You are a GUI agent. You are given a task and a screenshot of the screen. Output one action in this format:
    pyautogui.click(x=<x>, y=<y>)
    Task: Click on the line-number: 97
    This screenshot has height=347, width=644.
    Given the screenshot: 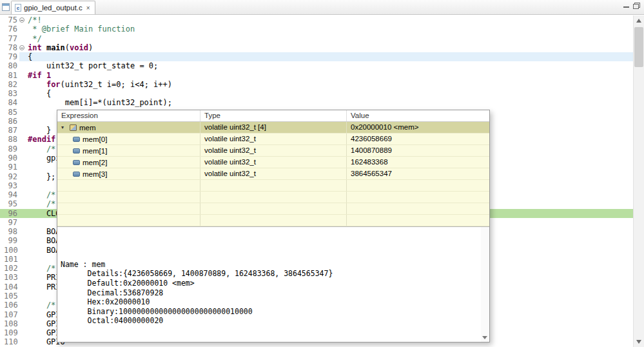 What is the action you would take?
    pyautogui.click(x=12, y=223)
    